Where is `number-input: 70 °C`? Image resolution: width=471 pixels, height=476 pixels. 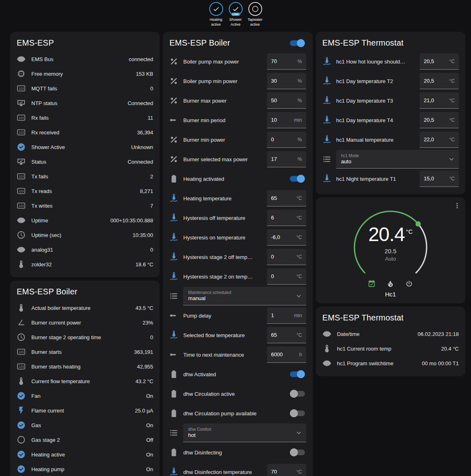 number-input: 70 °C is located at coordinates (287, 470).